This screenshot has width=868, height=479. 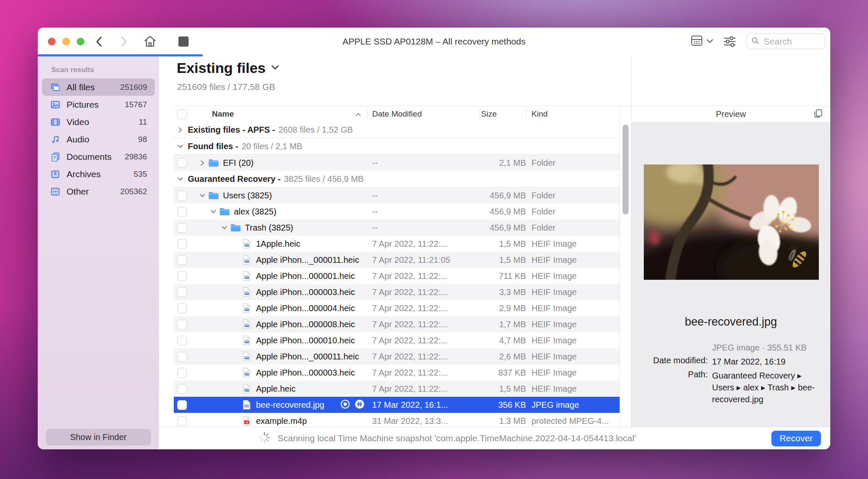 I want to click on open-preview-window-icon, so click(x=818, y=114).